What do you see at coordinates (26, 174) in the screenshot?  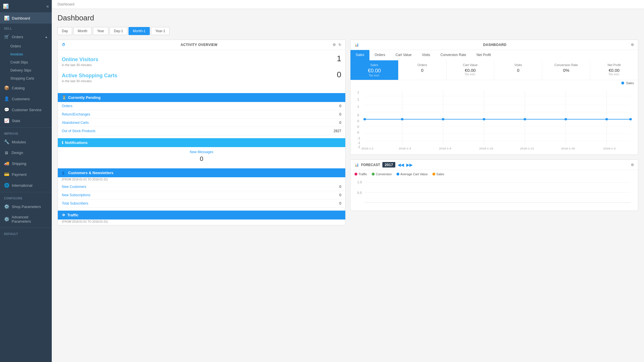 I see `sidebar-item-payment: 💳 Payment` at bounding box center [26, 174].